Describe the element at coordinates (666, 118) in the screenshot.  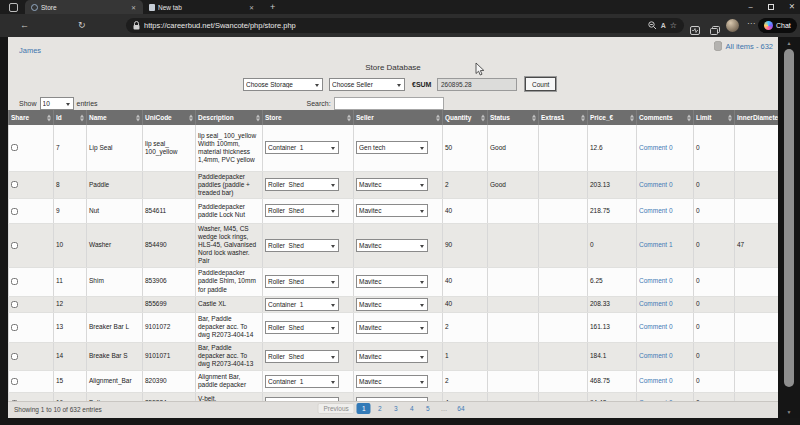
I see `column-header-comments: Comments` at that location.